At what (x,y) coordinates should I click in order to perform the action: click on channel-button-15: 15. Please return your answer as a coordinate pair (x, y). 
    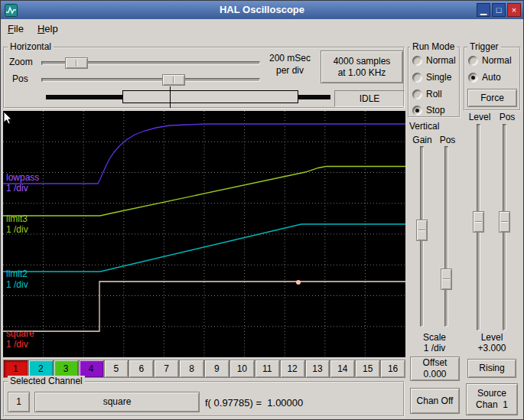
    Looking at the image, I should click on (367, 369).